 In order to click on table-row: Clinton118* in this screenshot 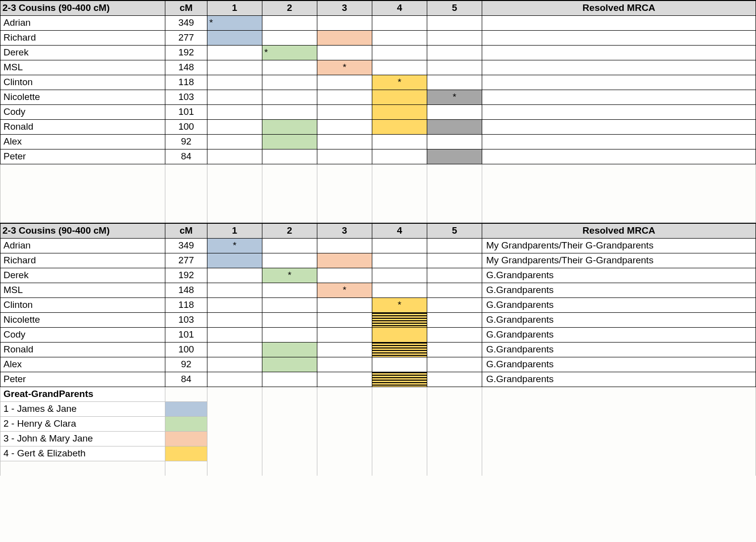, I will do `click(378, 82)`.